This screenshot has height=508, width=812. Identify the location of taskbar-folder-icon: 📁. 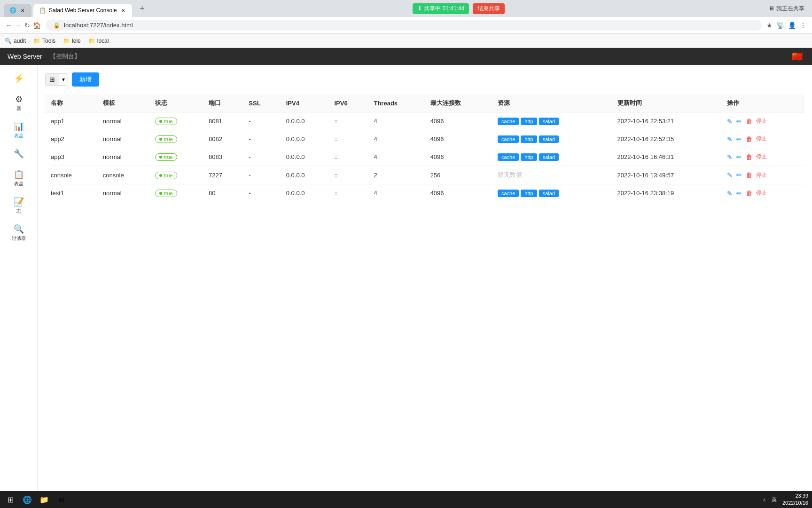
(44, 500).